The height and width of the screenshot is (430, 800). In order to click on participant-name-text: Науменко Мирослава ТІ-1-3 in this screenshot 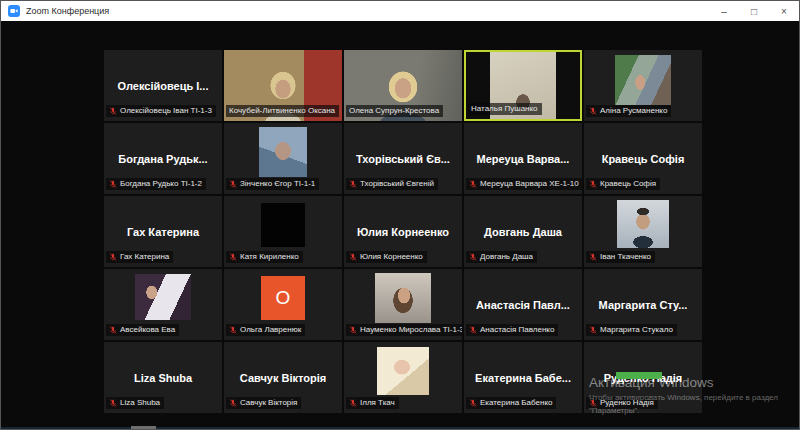, I will do `click(411, 330)`.